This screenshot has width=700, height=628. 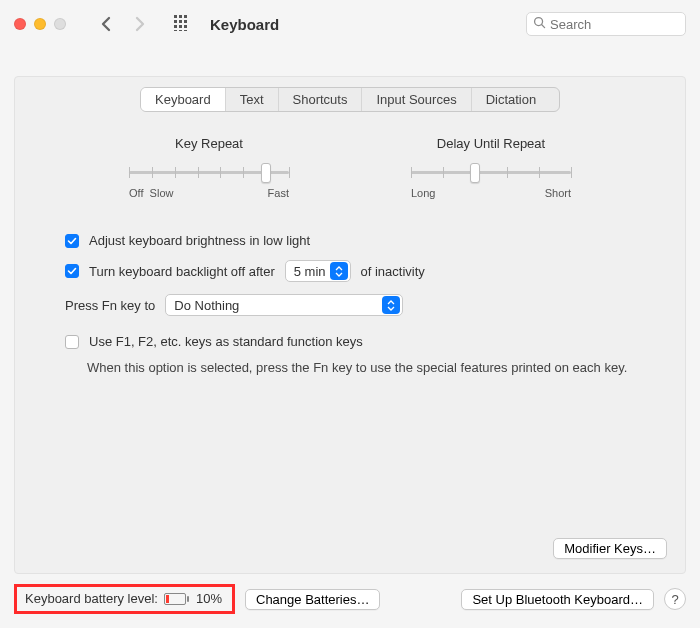 I want to click on fn-key-label: Press Fn key to, so click(x=110, y=306).